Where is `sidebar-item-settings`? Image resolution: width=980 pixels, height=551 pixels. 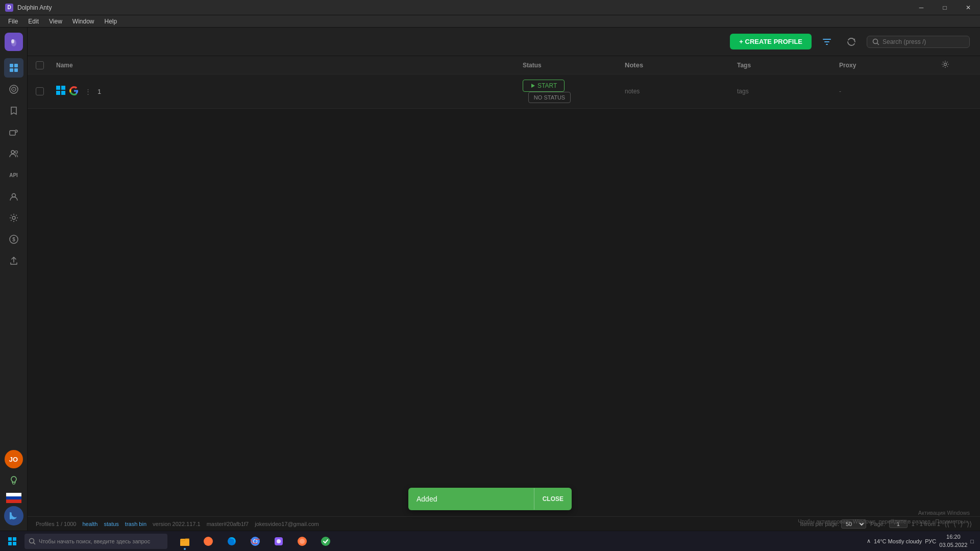
sidebar-item-settings is located at coordinates (14, 218).